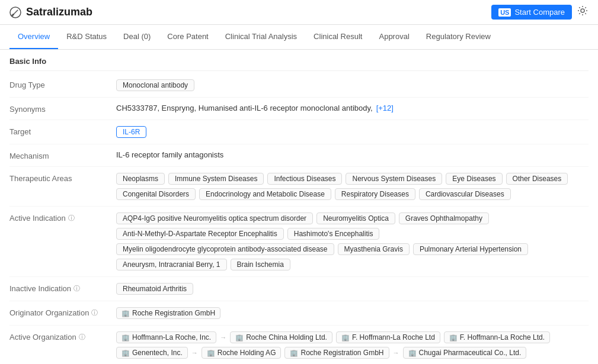 This screenshot has height=364, width=598. Describe the element at coordinates (352, 186) in the screenshot. I see `value-therapeutic-areas: Neoplasms Immune System Diseases Infecti…` at that location.